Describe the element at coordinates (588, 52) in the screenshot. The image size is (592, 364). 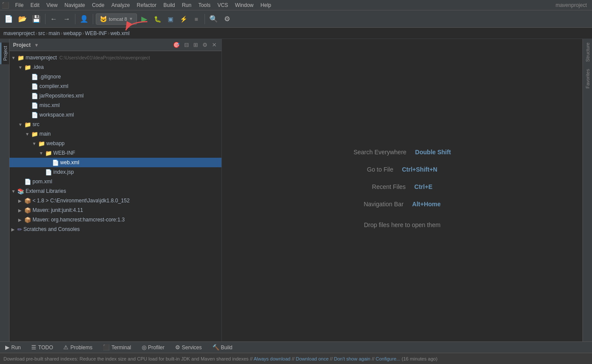
I see `structure-label: Structure` at that location.